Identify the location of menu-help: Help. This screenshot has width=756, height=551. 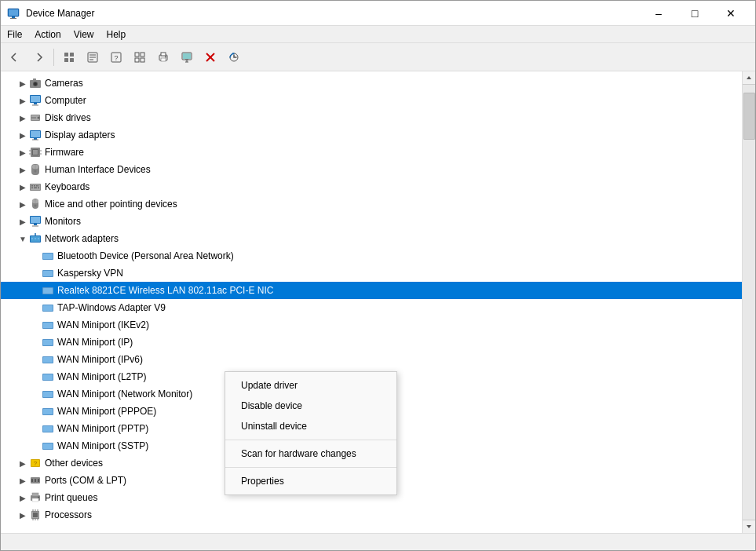
(116, 35).